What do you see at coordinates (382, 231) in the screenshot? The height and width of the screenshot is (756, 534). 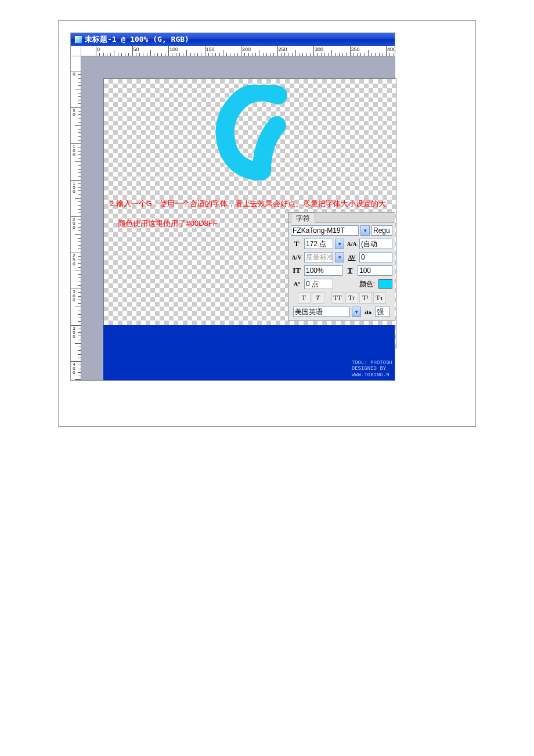 I see `font-style-field: Regu` at bounding box center [382, 231].